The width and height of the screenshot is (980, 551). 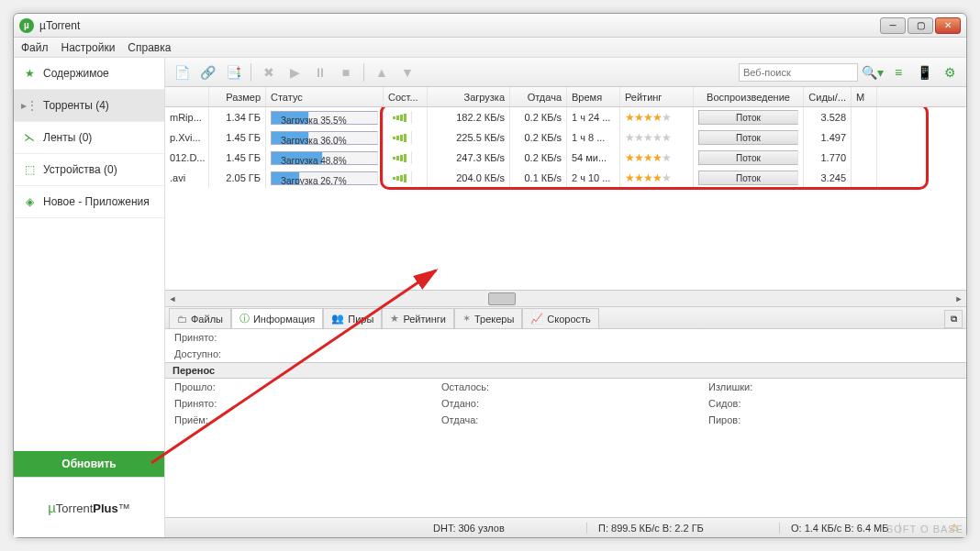 I want to click on watermark: SOFT O BASE, so click(x=925, y=529).